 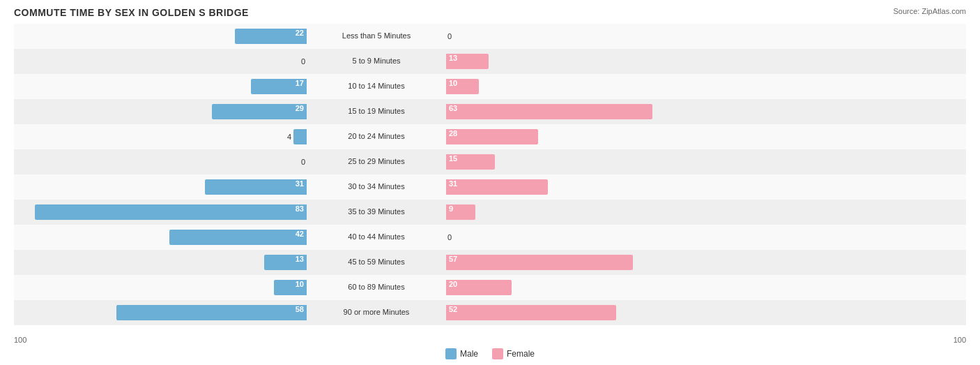 I want to click on male-value: 17, so click(x=300, y=83).